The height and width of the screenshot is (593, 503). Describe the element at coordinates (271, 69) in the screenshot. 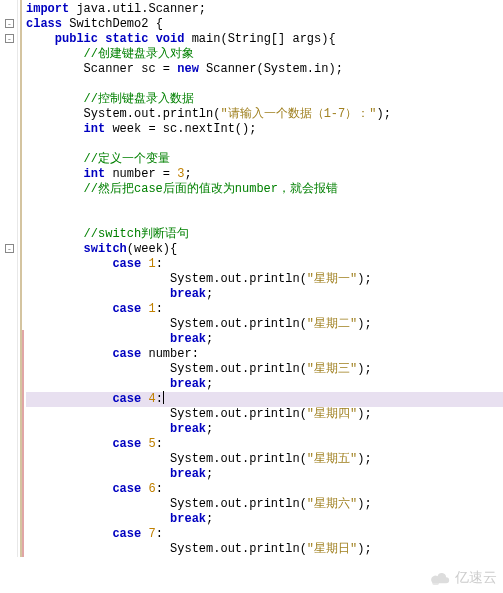

I see `token-ident: Scanner(System.in);` at that location.